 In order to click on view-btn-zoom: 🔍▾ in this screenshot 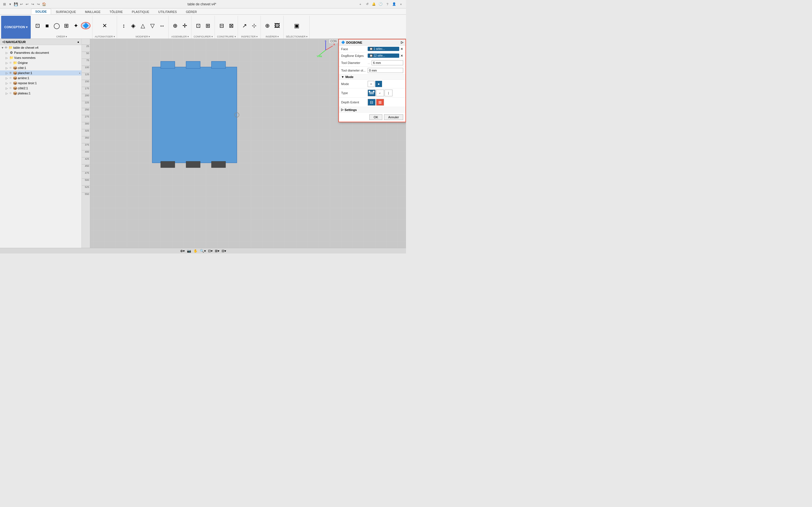, I will do `click(203, 251)`.